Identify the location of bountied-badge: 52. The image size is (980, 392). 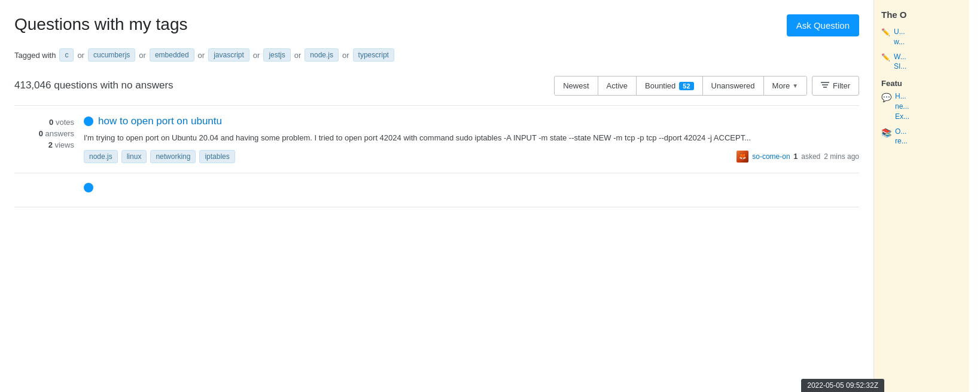
(686, 86).